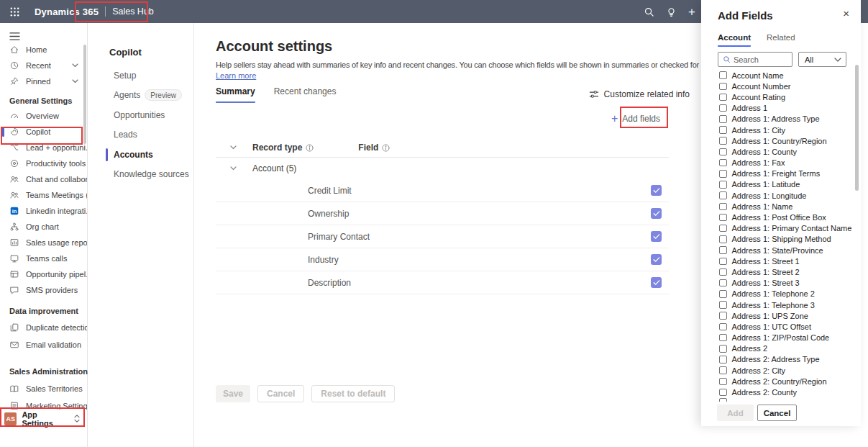 The width and height of the screenshot is (868, 447). Describe the element at coordinates (43, 258) in the screenshot. I see `sidebar-item-teams-calls: Teams calls` at that location.